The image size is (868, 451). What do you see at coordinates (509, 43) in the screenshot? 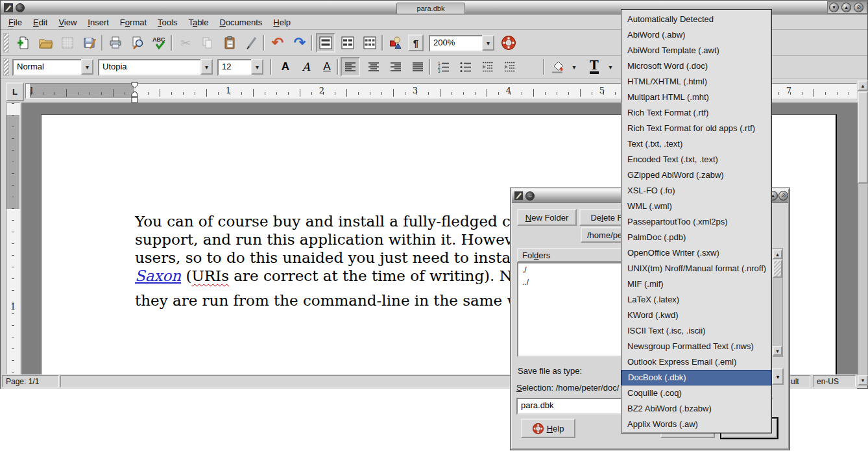
I see `help-button` at bounding box center [509, 43].